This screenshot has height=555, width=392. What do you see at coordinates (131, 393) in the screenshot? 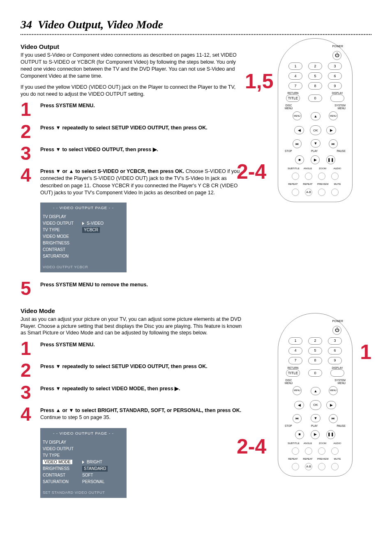
I see `vm-step-3: 3 Press ▼ repeatedly to select VIDEO MOD…` at bounding box center [131, 393].